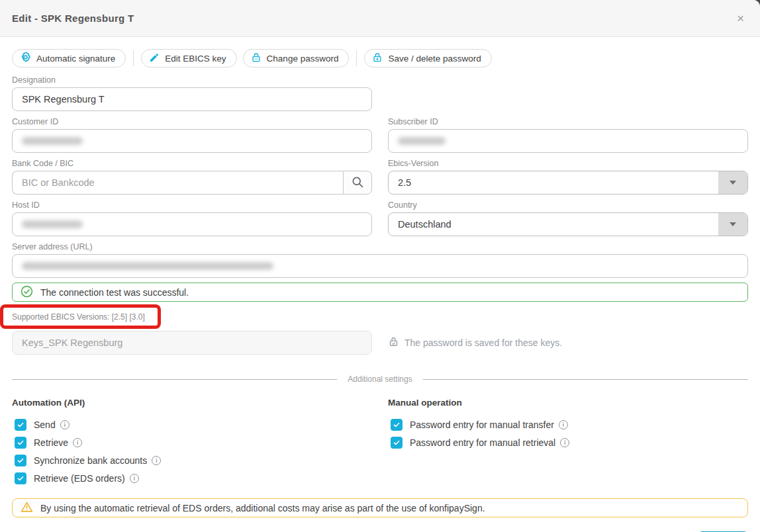 This screenshot has height=532, width=760. I want to click on password-saved-note: The password is saved for these keys., so click(568, 343).